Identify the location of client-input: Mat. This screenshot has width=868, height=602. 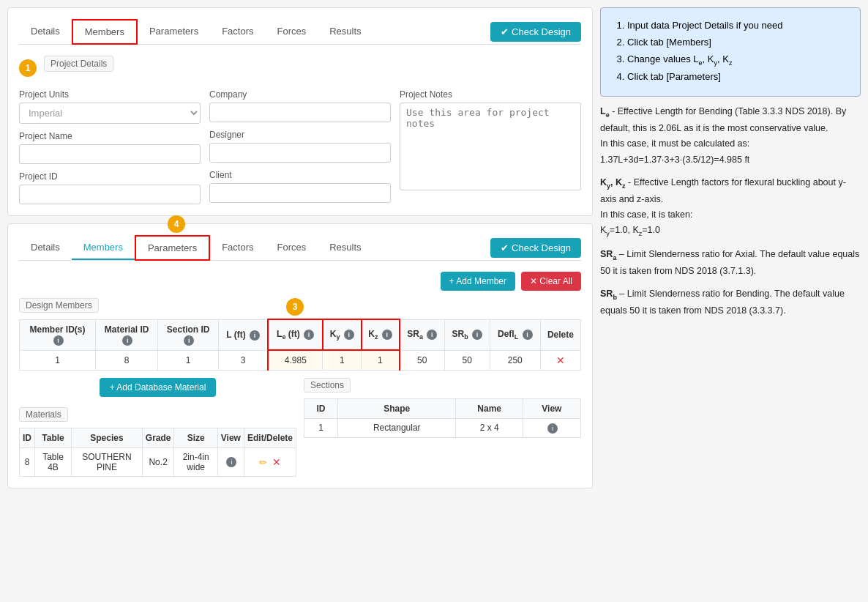
(300, 193).